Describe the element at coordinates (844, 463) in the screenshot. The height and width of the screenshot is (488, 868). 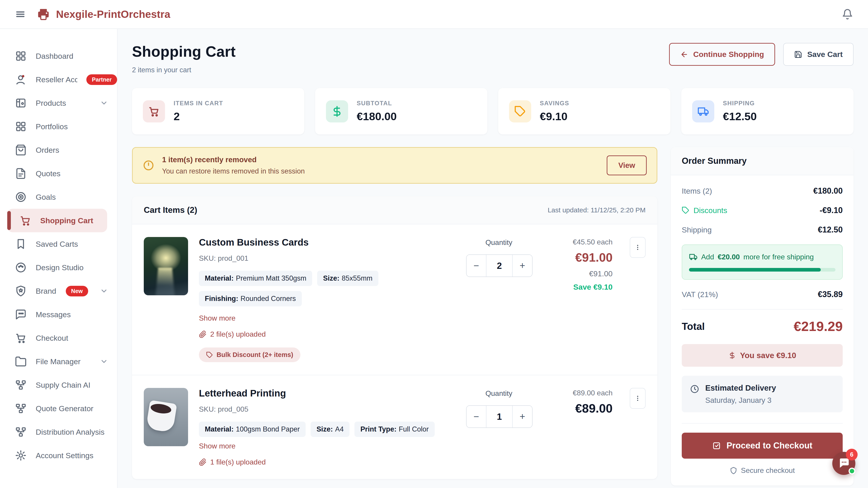
I see `chat-bubble-icon` at that location.